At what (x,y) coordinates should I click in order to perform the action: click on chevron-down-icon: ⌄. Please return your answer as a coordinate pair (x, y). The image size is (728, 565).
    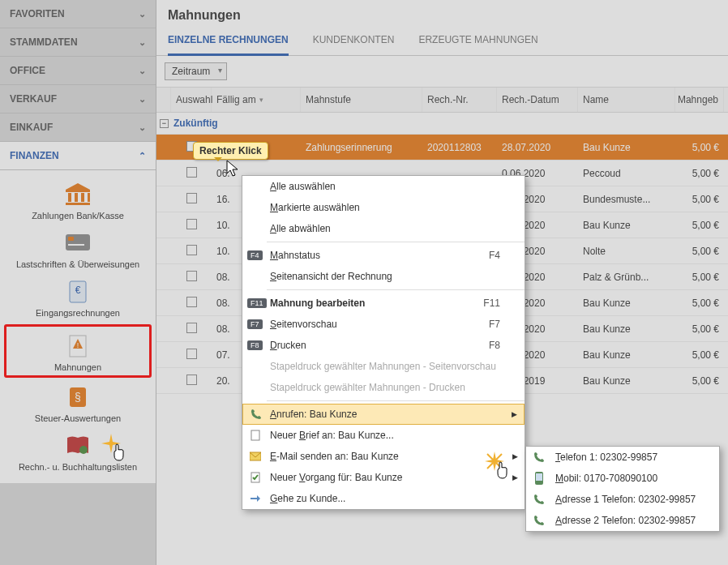
    Looking at the image, I should click on (143, 128).